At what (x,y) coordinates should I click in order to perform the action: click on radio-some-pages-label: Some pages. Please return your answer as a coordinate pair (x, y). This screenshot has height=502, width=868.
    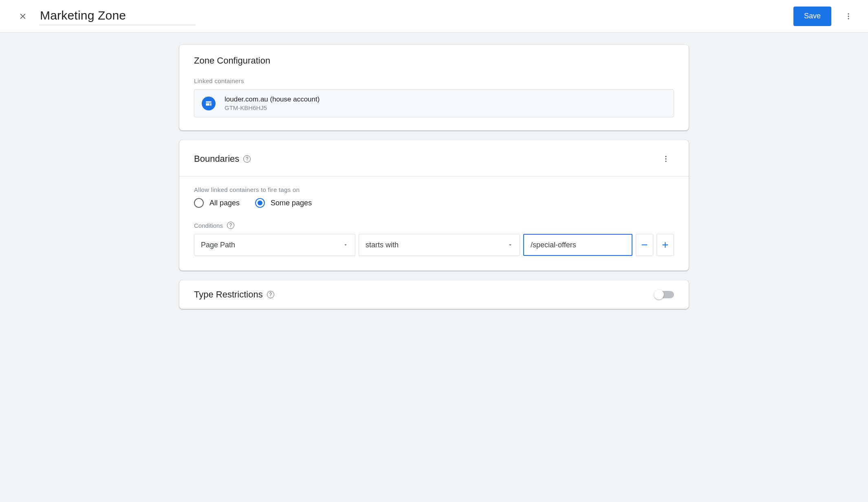
    Looking at the image, I should click on (291, 203).